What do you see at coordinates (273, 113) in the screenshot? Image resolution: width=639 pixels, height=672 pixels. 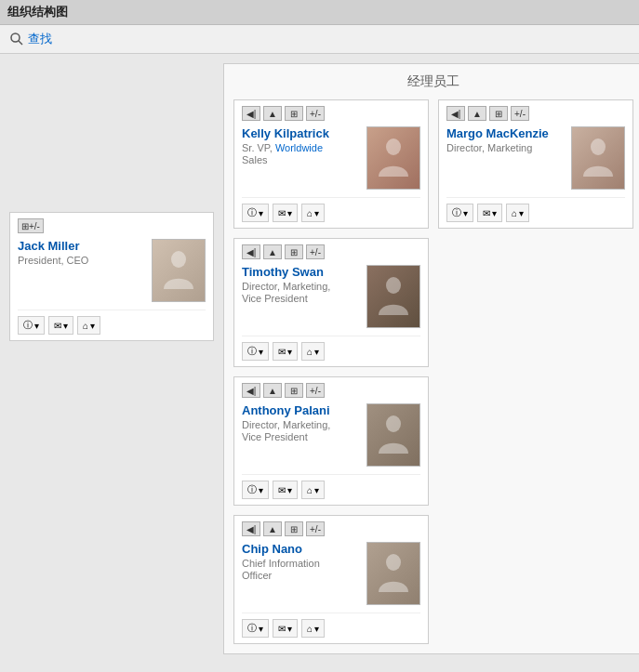 I see `kelly-nav-up-btn: ▲` at bounding box center [273, 113].